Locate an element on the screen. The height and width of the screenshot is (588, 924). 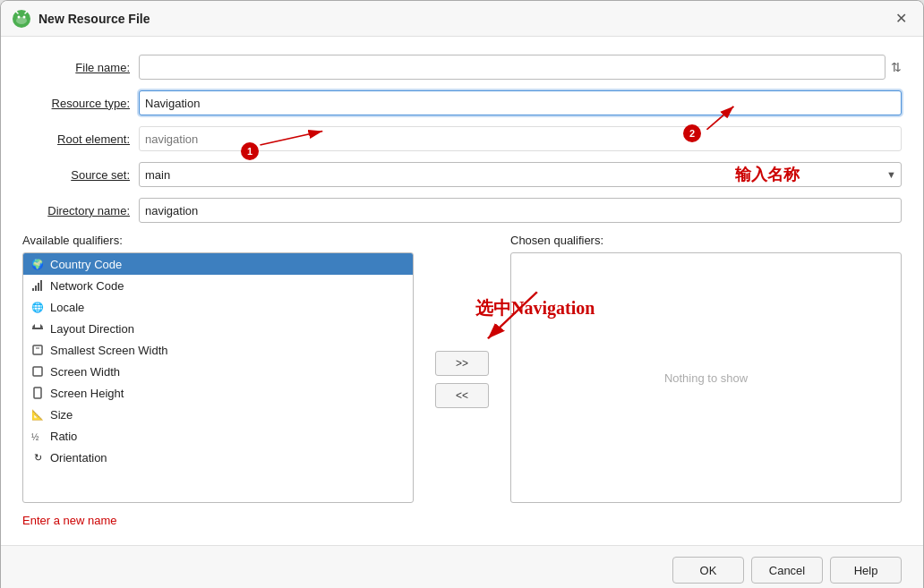
nothing-to-show-text: Nothing to show is located at coordinates (706, 378).